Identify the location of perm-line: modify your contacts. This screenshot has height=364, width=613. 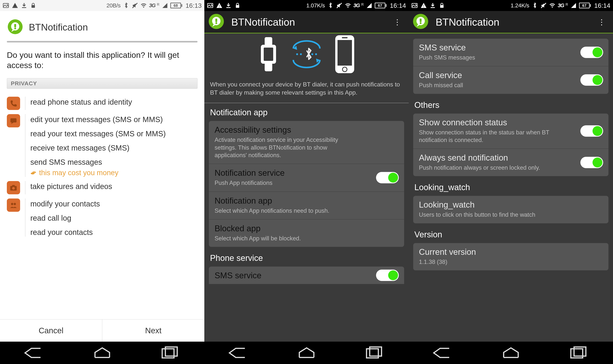
(114, 204).